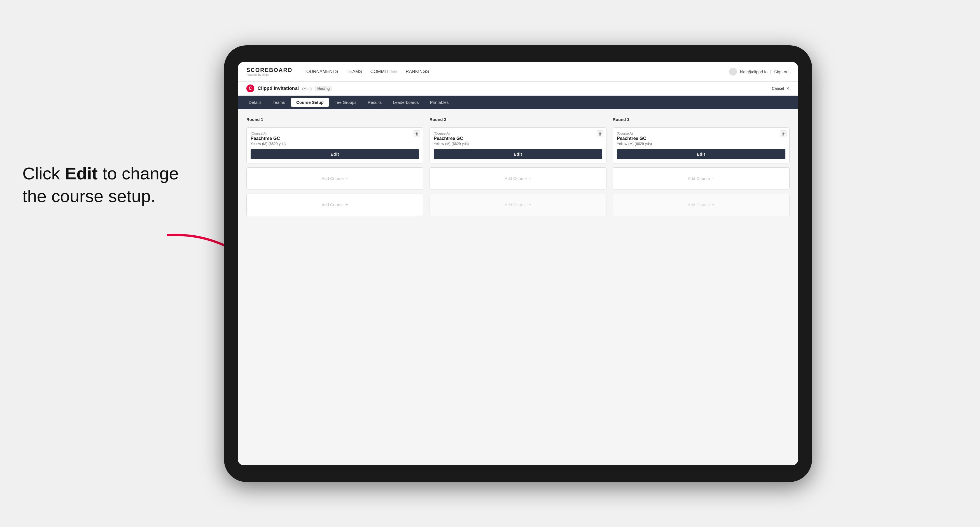 Image resolution: width=980 pixels, height=527 pixels. Describe the element at coordinates (417, 71) in the screenshot. I see `nav-rankings: RANKINGS` at that location.